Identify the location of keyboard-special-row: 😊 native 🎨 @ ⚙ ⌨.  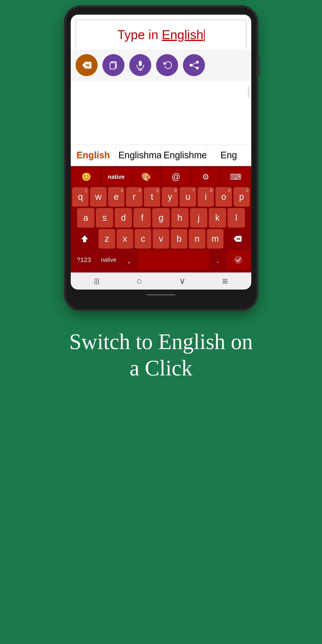
(161, 177).